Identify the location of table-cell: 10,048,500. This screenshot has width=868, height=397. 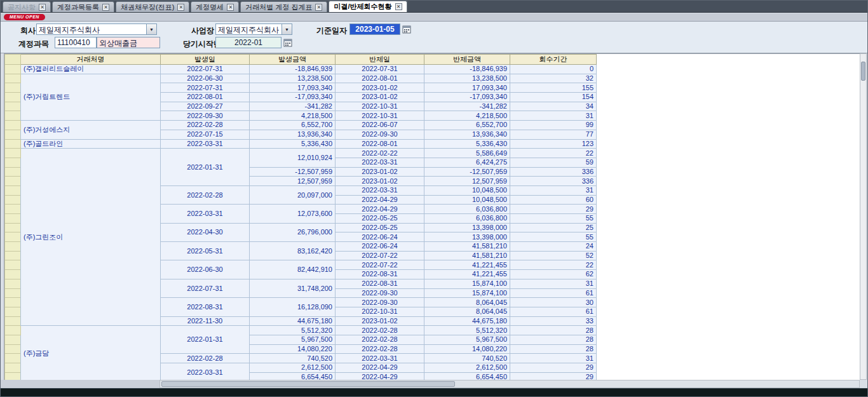
(468, 191).